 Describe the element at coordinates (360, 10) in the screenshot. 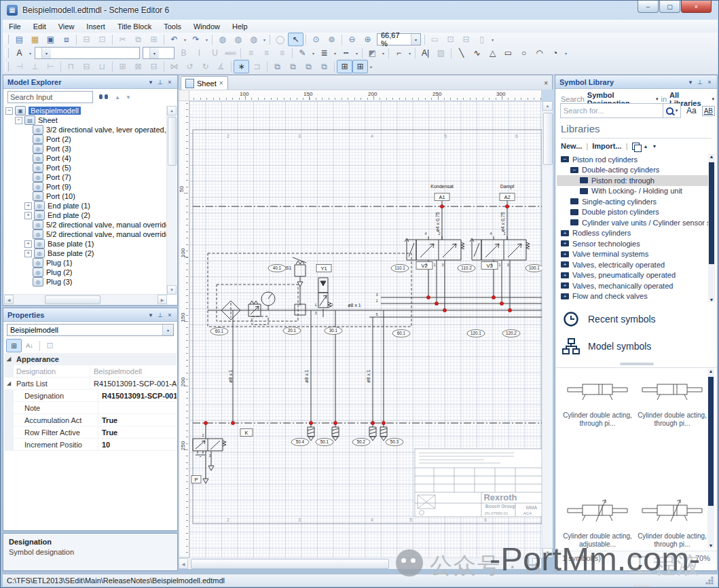

I see `title-bar: ▦ Beispielmodell.edtmdl - Scheme Editor …` at that location.